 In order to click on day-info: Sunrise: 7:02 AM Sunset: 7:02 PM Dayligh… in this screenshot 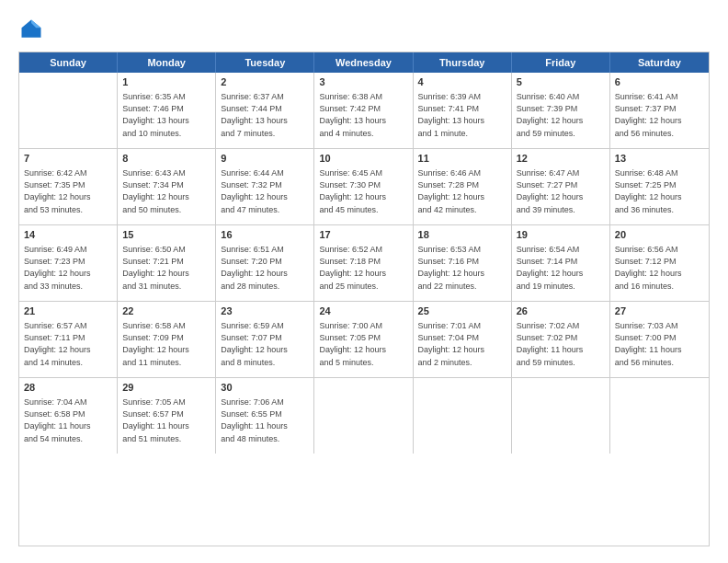, I will do `click(561, 344)`.